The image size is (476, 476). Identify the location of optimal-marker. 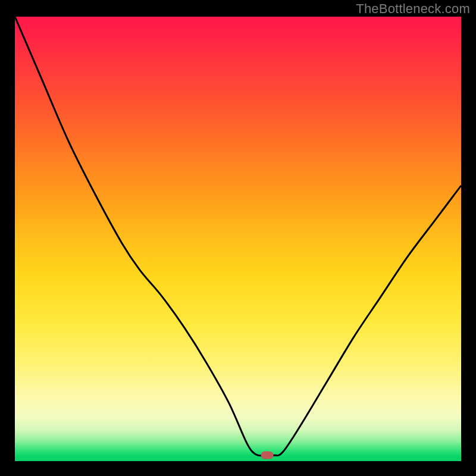
(267, 456).